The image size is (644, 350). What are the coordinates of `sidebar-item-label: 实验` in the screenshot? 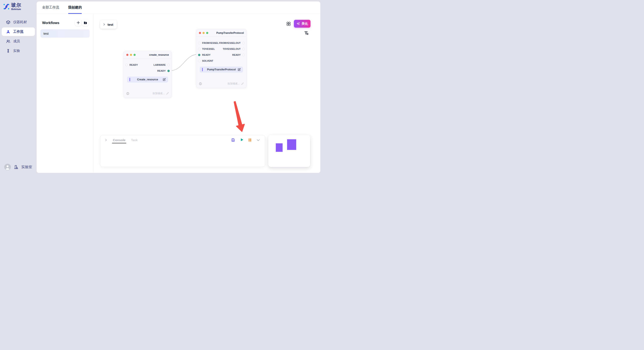 It's located at (16, 51).